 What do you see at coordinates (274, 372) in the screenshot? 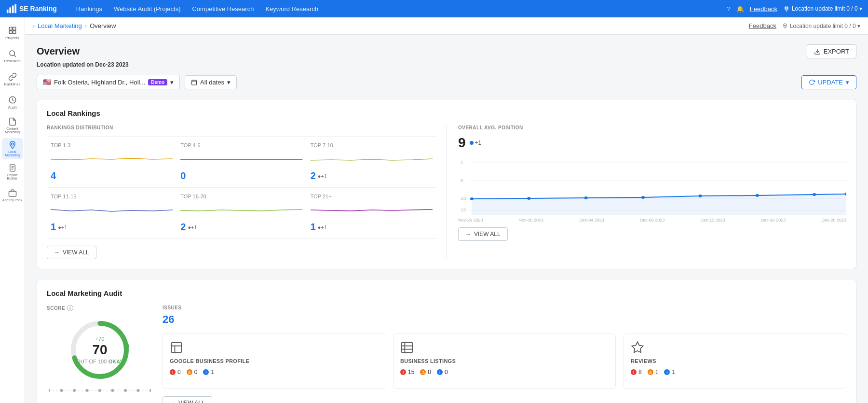
I see `google-business-stats: ! 0 ⚠ 0 i 1` at bounding box center [274, 372].